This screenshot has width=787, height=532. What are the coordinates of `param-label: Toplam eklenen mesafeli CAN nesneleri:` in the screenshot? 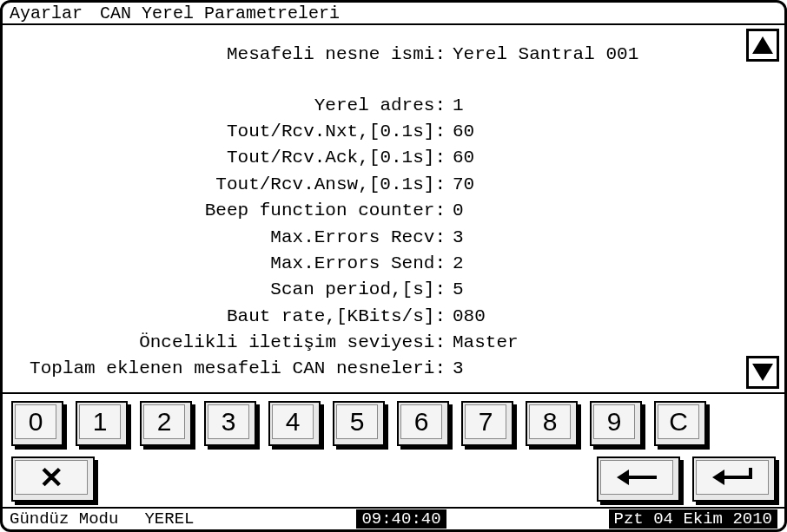 It's located at (228, 369).